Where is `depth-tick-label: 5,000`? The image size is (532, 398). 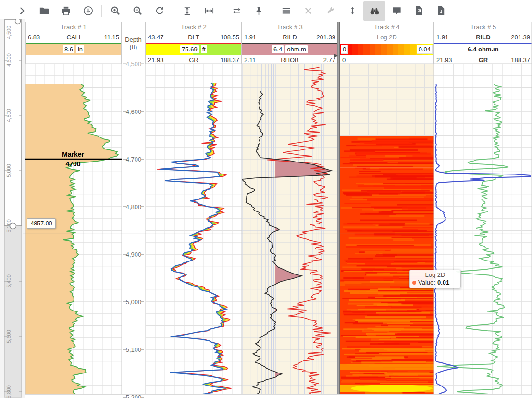 depth-tick-label: 5,000 is located at coordinates (134, 302).